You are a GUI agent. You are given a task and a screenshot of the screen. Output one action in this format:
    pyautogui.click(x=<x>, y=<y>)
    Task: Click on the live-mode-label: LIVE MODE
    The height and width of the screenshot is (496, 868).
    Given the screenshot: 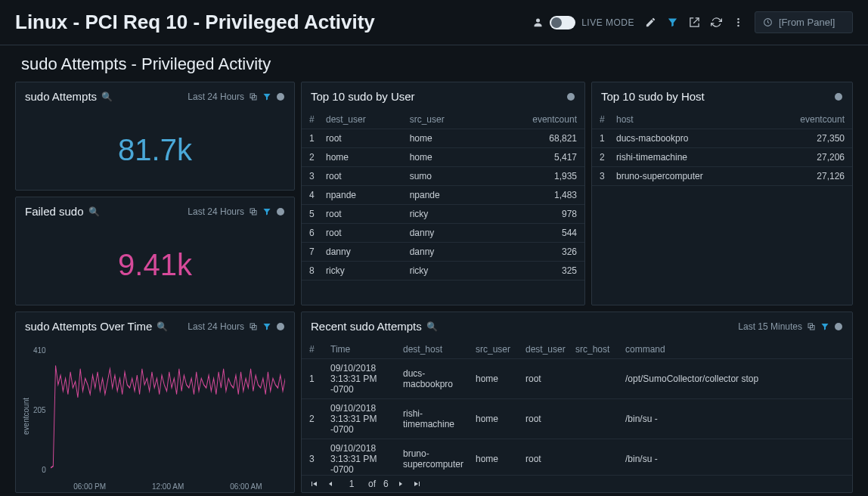 What is the action you would take?
    pyautogui.click(x=608, y=23)
    